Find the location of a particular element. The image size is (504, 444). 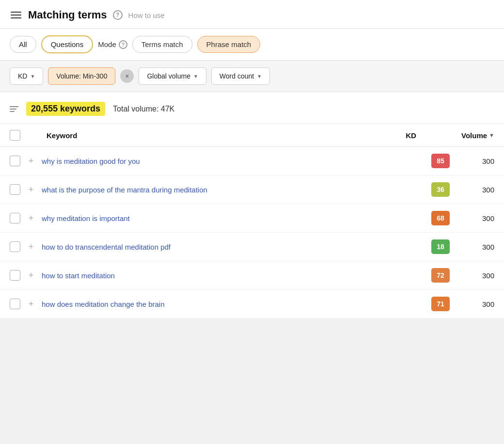

table-row: + how to start meditation 72 300 is located at coordinates (252, 275).